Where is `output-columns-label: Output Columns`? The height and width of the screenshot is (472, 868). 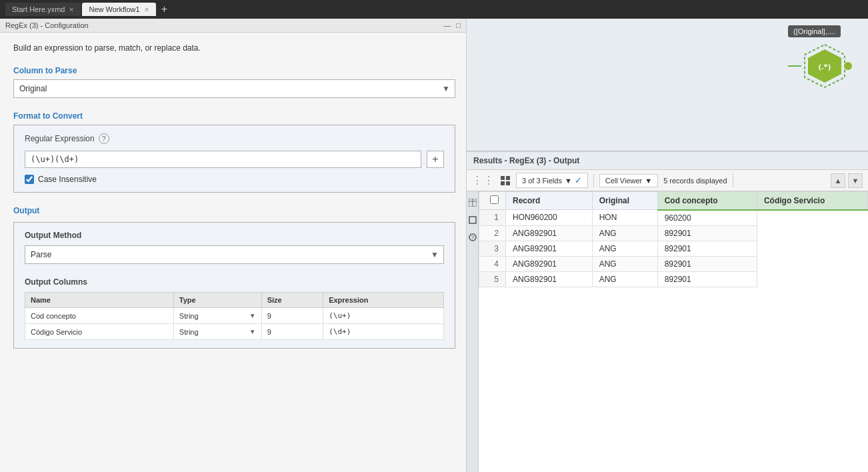 output-columns-label: Output Columns is located at coordinates (235, 282).